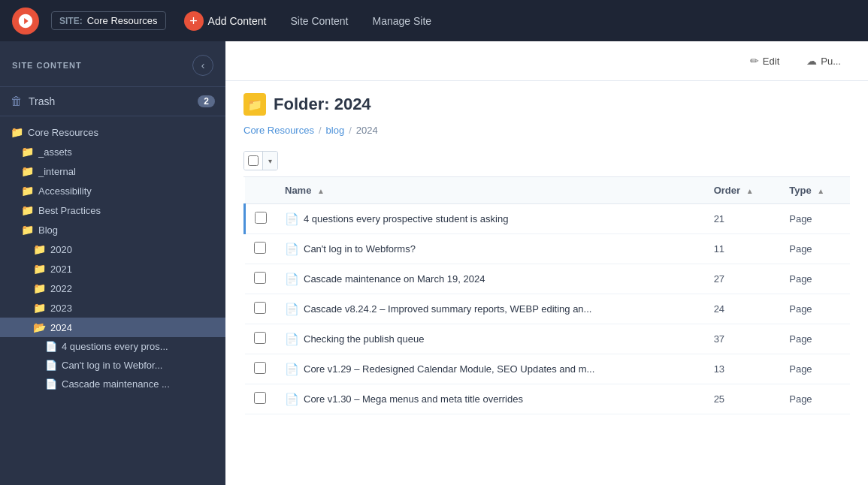  What do you see at coordinates (335, 131) in the screenshot?
I see `breadcrumb-link-1: blog` at bounding box center [335, 131].